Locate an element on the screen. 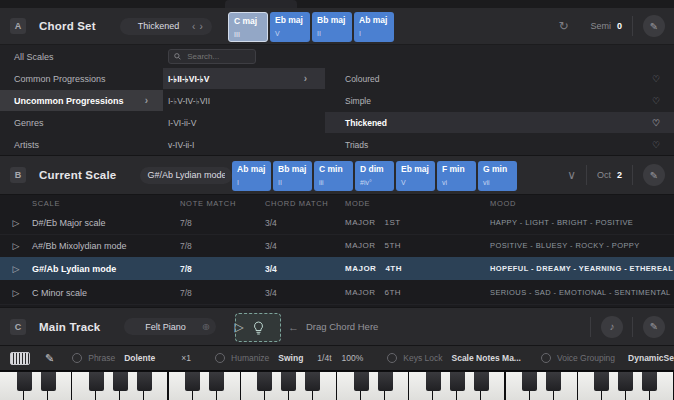  search-input is located at coordinates (218, 56).